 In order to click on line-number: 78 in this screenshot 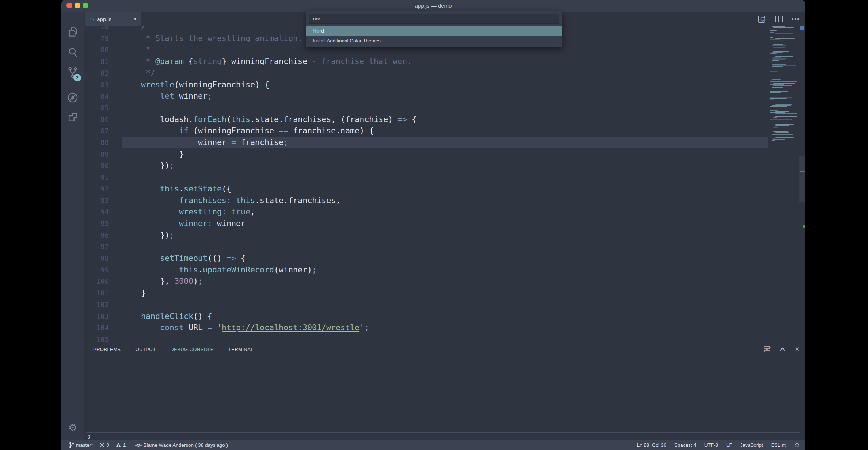, I will do `click(96, 29)`.